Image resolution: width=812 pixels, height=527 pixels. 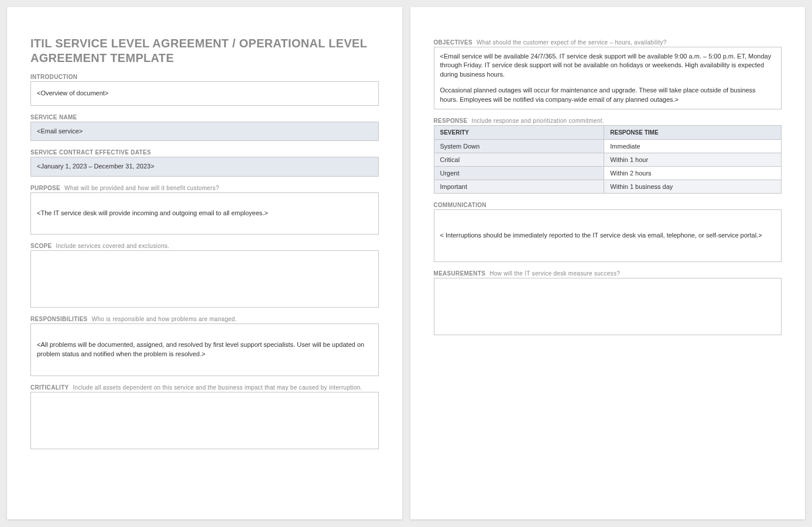 What do you see at coordinates (571, 42) in the screenshot?
I see `objectives-hint: What should the customer expect of the s…` at bounding box center [571, 42].